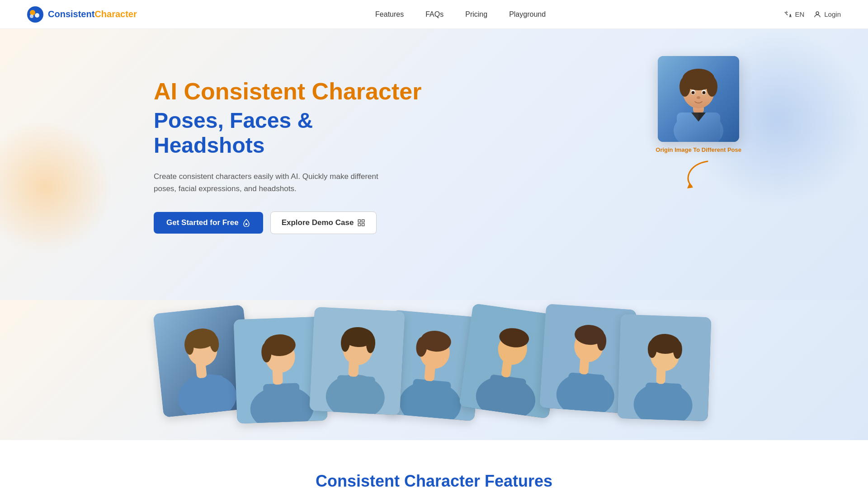 The height and width of the screenshot is (488, 868). What do you see at coordinates (833, 14) in the screenshot?
I see `login-label: Login` at bounding box center [833, 14].